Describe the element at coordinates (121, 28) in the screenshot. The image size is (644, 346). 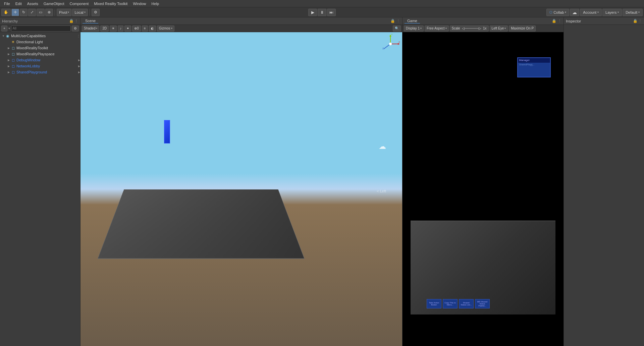
I see `audio-button: ♪` at that location.